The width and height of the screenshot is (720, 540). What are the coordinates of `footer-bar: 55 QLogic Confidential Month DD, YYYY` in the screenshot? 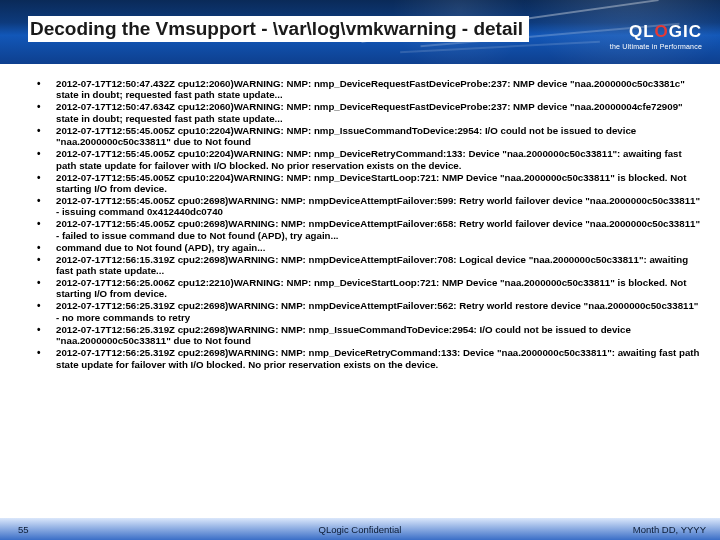 It's located at (360, 529).